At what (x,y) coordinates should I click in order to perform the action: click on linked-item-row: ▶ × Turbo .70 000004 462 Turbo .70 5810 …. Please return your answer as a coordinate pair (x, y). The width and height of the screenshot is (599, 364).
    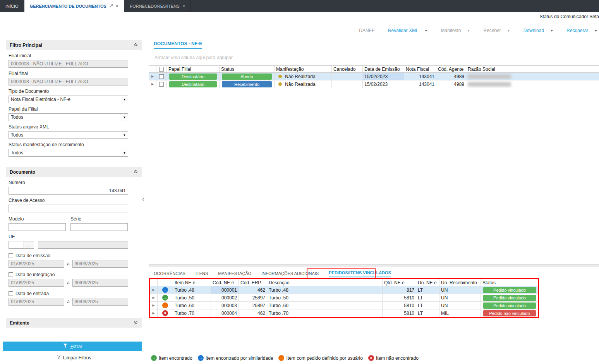
    Looking at the image, I should click on (344, 313).